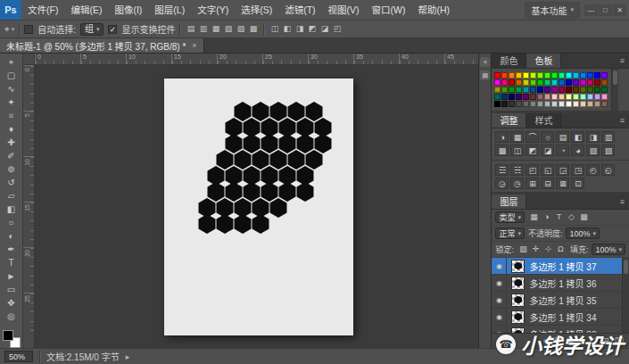 This screenshot has height=364, width=629. What do you see at coordinates (560, 300) in the screenshot?
I see `layer-row: ◉ 多边形 1 拷贝 35` at bounding box center [560, 300].